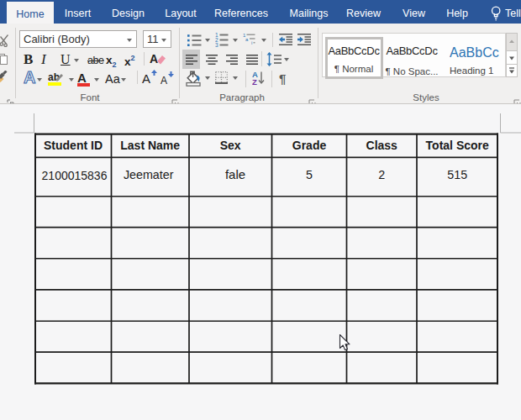  Describe the element at coordinates (252, 43) in the screenshot. I see `svg-text: i` at that location.